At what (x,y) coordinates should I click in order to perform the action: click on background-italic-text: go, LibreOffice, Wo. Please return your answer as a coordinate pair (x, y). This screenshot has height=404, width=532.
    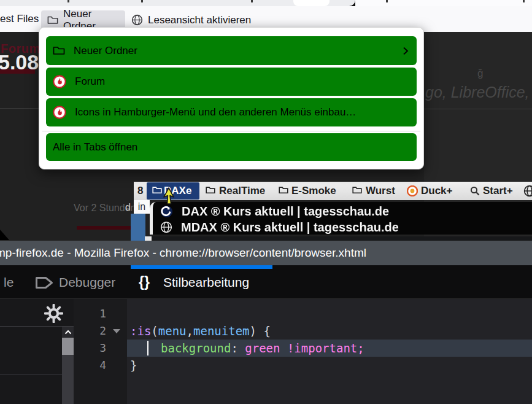
    Looking at the image, I should click on (479, 92).